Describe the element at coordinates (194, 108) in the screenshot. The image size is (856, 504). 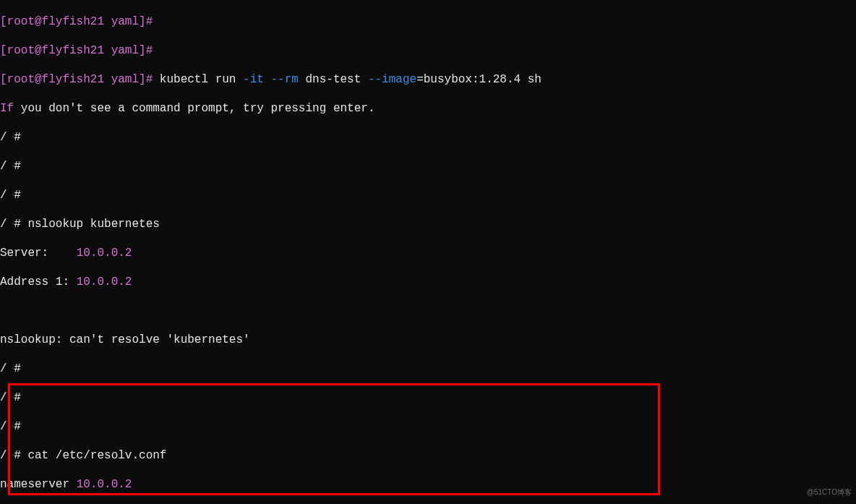
I see `output-text: you don't see a command prompt, try pres…` at that location.